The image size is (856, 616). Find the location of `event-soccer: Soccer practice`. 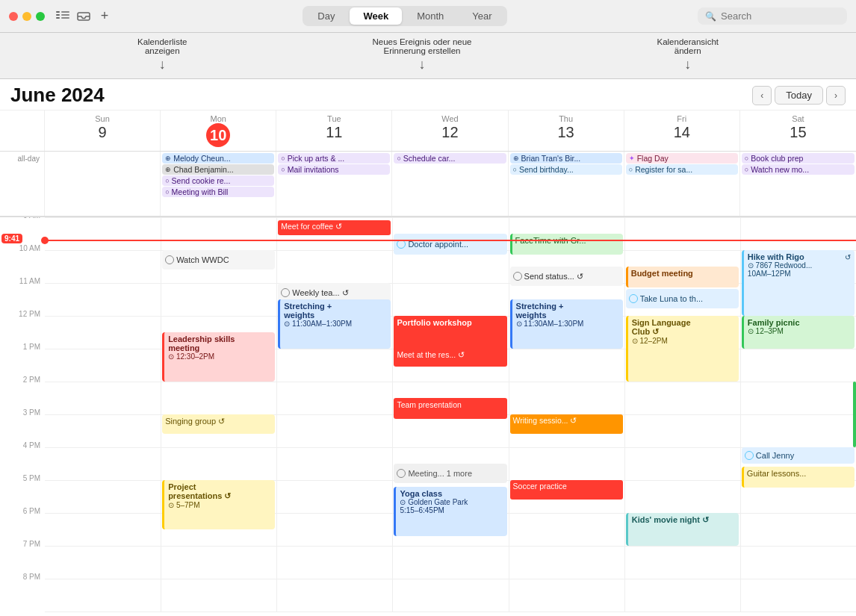

event-soccer: Soccer practice is located at coordinates (566, 490).